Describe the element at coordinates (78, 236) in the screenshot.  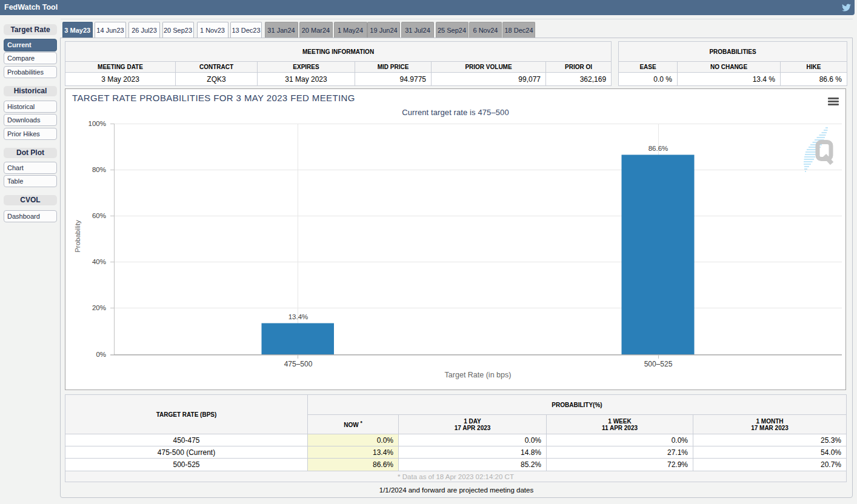
I see `svg-text: Probability` at that location.